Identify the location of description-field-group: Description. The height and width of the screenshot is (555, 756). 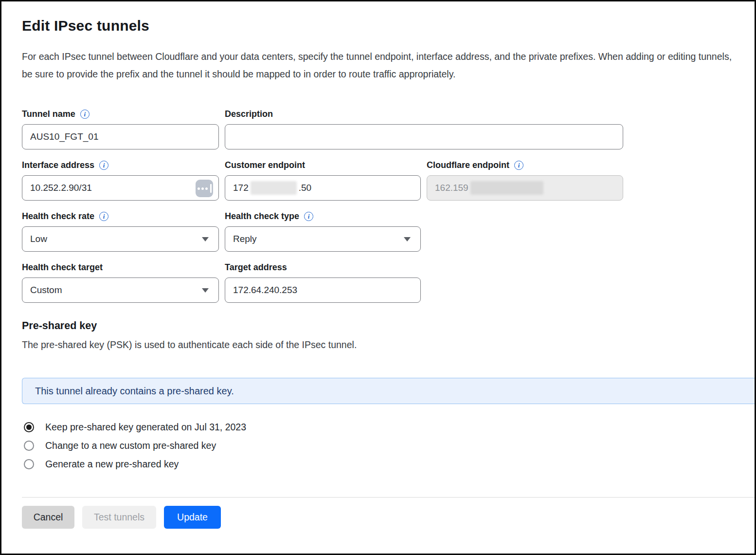
(424, 129).